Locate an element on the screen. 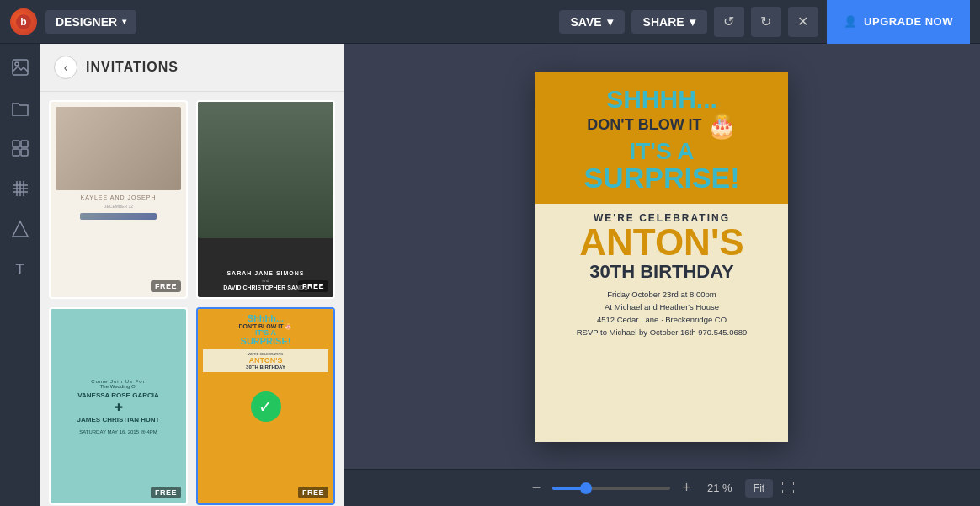 Image resolution: width=980 pixels, height=506 pixels. grid-tool is located at coordinates (20, 189).